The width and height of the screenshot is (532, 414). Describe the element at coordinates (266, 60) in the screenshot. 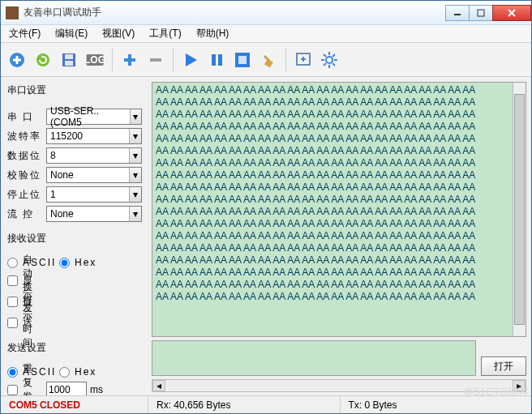

I see `toolbar: LOG` at that location.